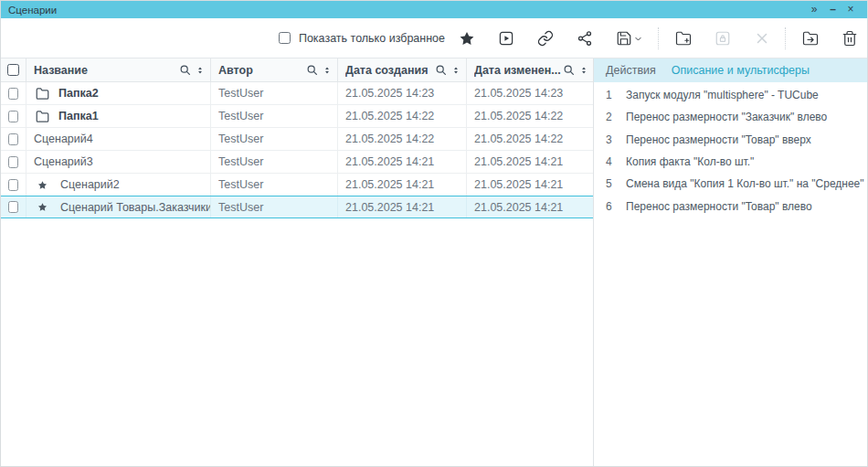  What do you see at coordinates (297, 70) in the screenshot?
I see `table-header: Название Автор Дата создания Дата измене…` at bounding box center [297, 70].